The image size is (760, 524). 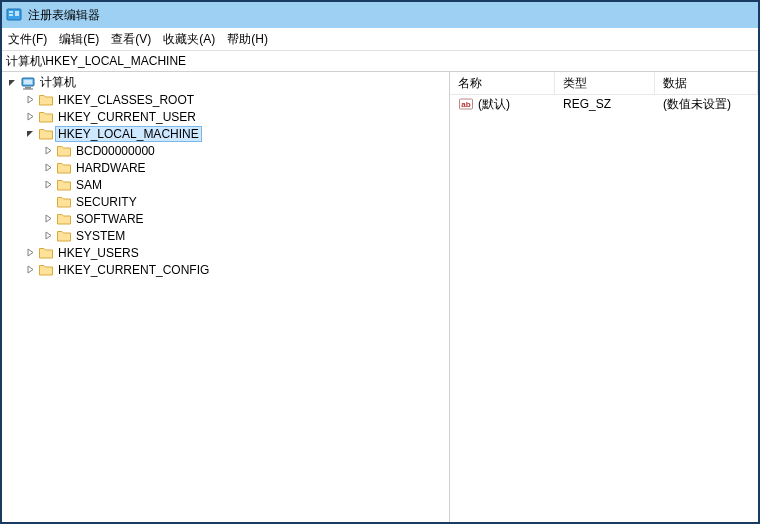 I want to click on tree-item-label: SOFTWARE, so click(x=110, y=219).